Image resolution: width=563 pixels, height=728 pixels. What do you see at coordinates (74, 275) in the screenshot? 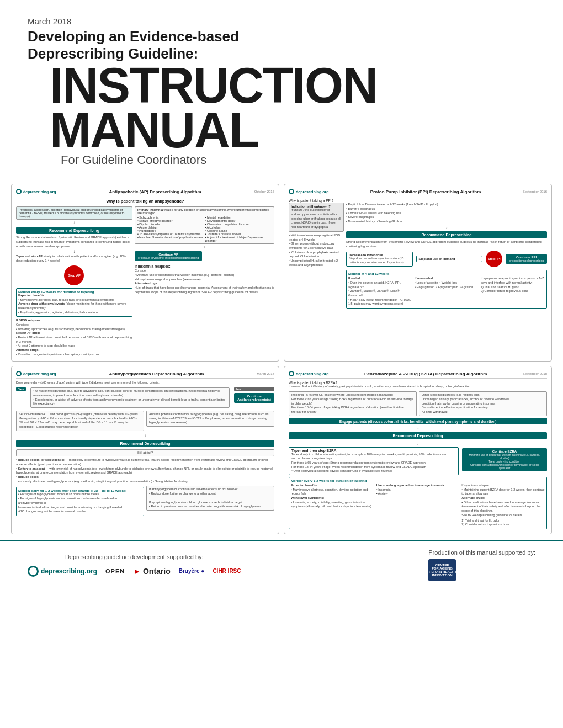
I see `ap-stop-row: Stop AP` at bounding box center [74, 275].